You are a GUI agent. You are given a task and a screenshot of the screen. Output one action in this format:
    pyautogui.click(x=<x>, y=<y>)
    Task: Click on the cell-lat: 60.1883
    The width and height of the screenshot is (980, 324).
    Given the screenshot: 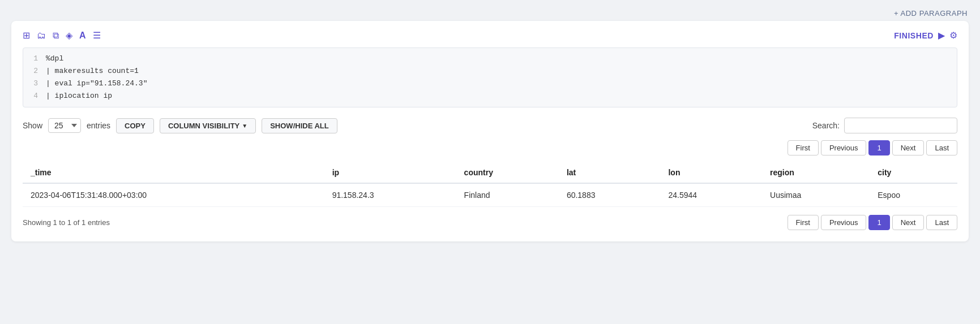 What is the action you would take?
    pyautogui.click(x=610, y=195)
    